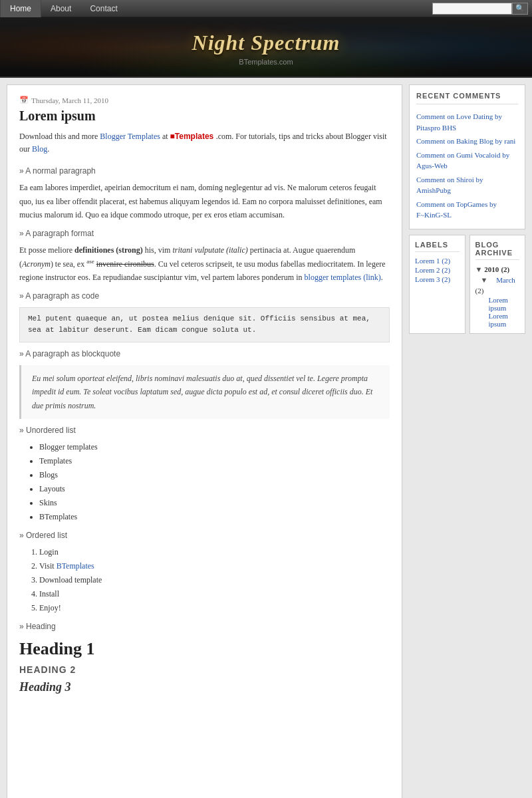  What do you see at coordinates (214, 608) in the screenshot?
I see `list-item: Enjoy!` at bounding box center [214, 608].